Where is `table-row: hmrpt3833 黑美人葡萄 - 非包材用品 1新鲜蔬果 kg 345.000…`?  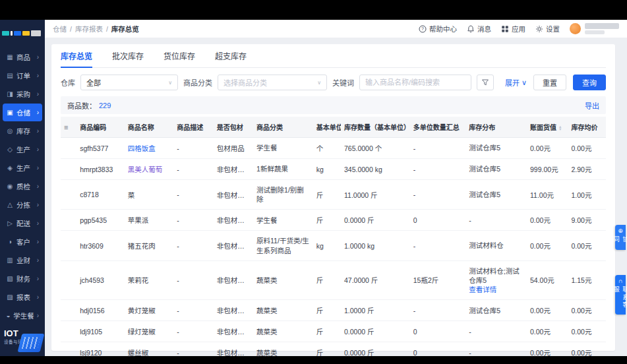 table-row: hmrpt3833 黑美人葡萄 - 非包材用品 1新鲜蔬果 kg 345.000… is located at coordinates (334, 169).